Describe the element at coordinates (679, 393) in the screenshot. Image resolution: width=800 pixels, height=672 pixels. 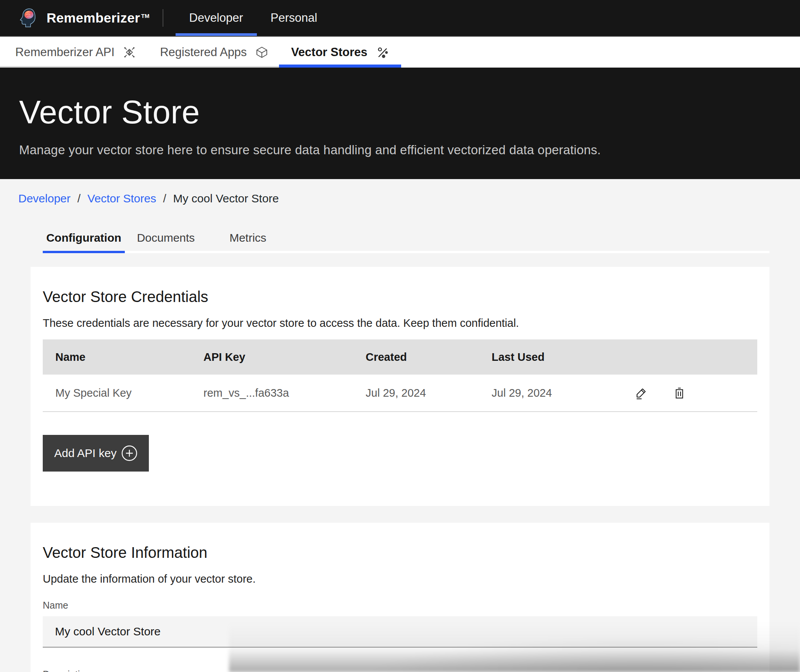
I see `trash-icon` at that location.